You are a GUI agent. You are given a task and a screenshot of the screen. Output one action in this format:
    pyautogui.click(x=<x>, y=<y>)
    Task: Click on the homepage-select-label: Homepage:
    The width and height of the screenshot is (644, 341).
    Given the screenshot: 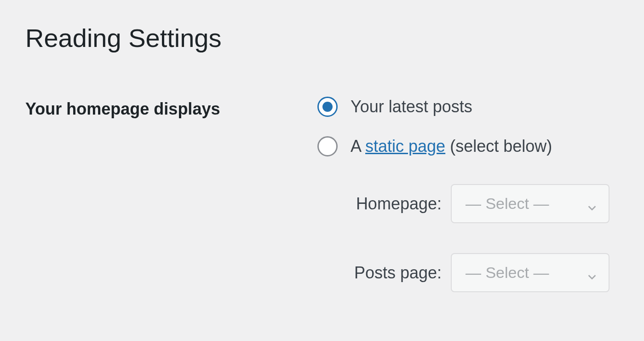 What is the action you would take?
    pyautogui.click(x=398, y=204)
    